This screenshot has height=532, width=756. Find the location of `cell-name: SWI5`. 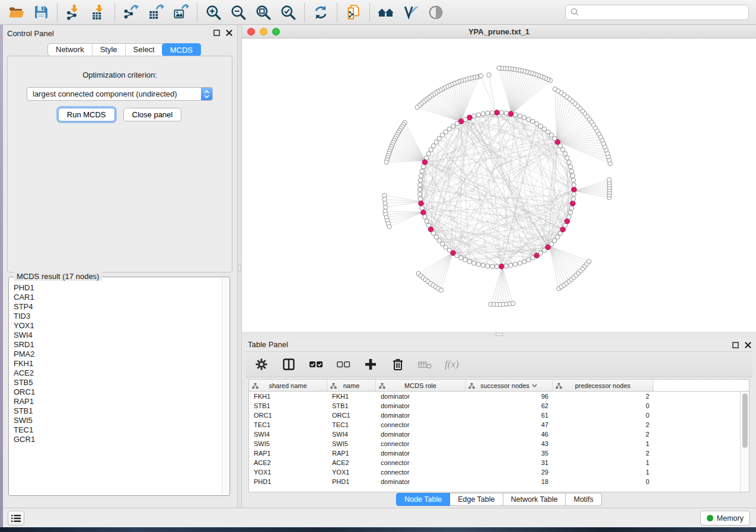

cell-name: SWI5 is located at coordinates (352, 444).